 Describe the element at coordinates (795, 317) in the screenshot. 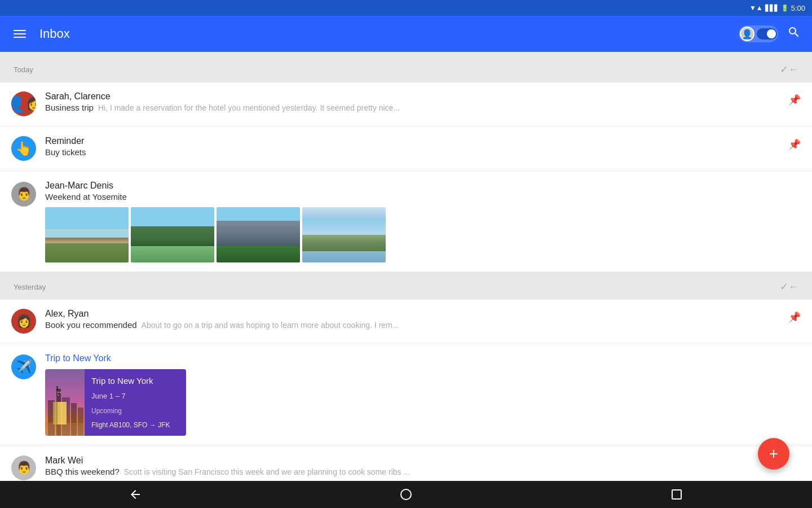

I see `pin-icon-alex: 📌` at that location.